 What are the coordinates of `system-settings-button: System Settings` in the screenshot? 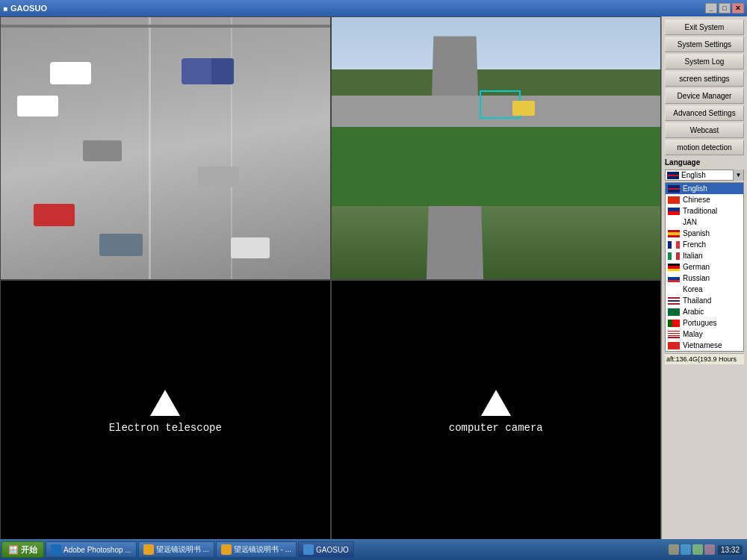 It's located at (704, 45).